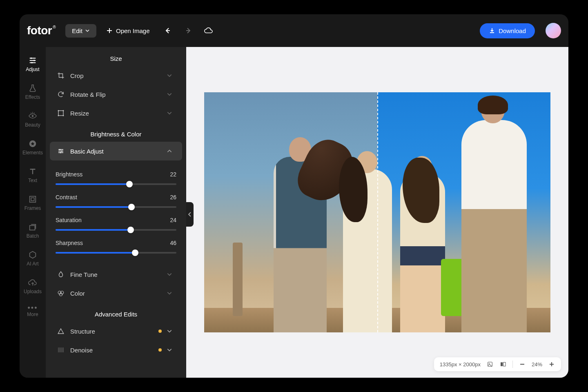  Describe the element at coordinates (33, 69) in the screenshot. I see `nav-item-label: Adjust` at that location.